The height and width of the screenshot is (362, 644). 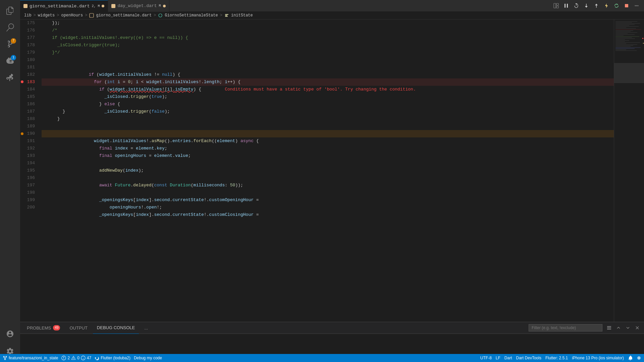 What do you see at coordinates (598, 358) in the screenshot?
I see `status-device: iPhone 13 Pro (ios simulator)` at bounding box center [598, 358].